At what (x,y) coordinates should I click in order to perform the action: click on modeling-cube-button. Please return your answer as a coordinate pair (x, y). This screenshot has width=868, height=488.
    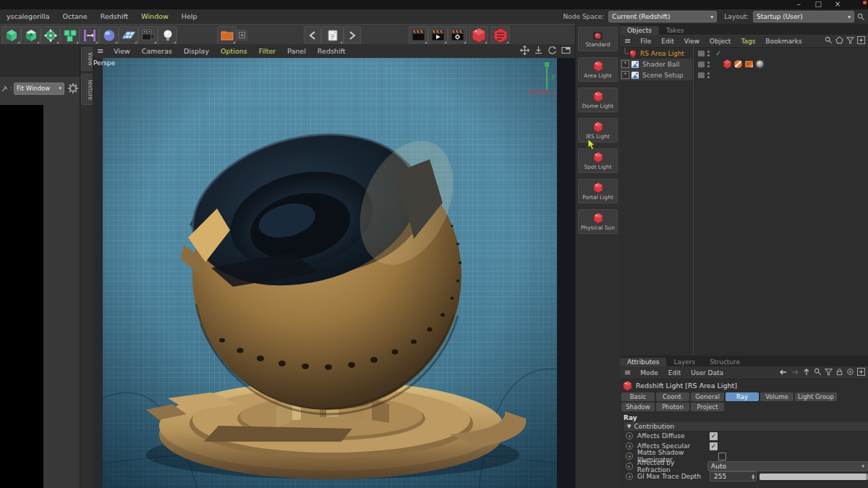
    Looking at the image, I should click on (30, 35).